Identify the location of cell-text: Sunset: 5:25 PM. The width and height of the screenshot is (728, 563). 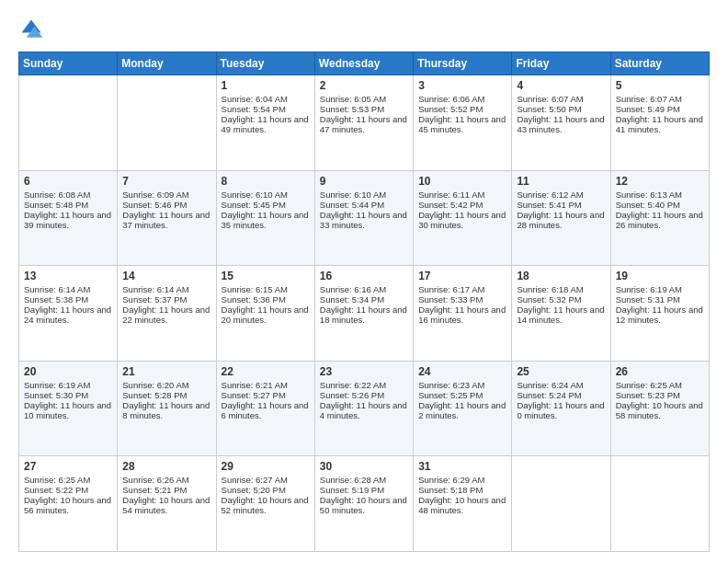
(462, 396).